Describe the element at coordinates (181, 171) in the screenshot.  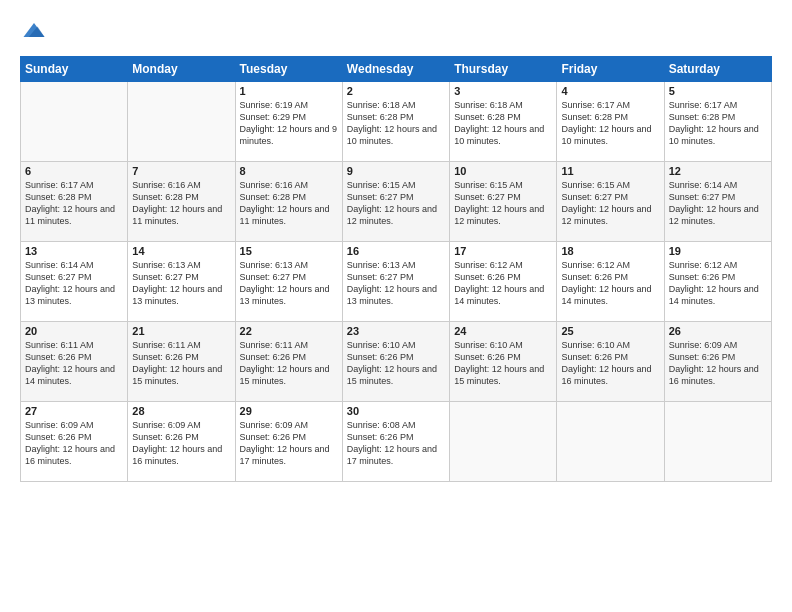
I see `day-number: 7` at that location.